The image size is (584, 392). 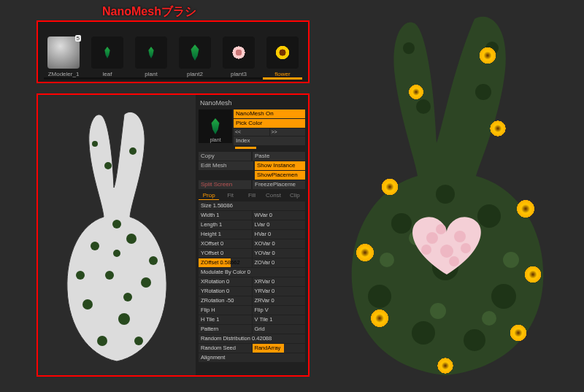 I want to click on prop-slider: XOVar 0, so click(x=279, y=244).